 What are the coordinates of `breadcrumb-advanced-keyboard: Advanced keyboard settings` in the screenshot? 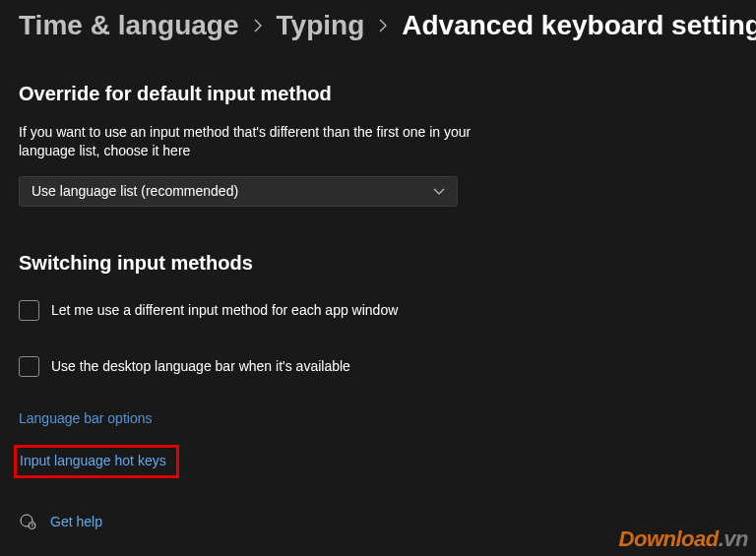 It's located at (579, 26).